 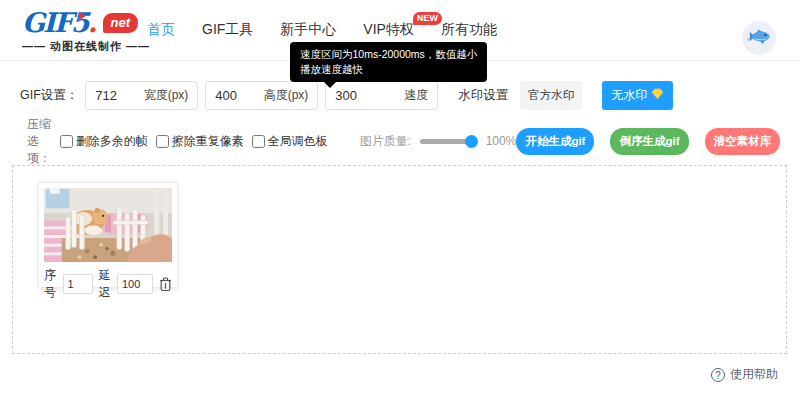 I want to click on delay-label: 延迟, so click(x=107, y=284).